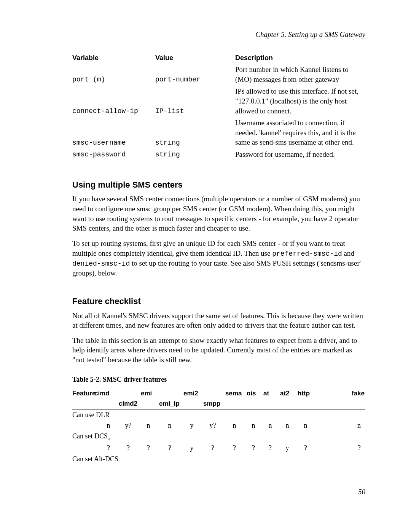  I want to click on chapter-header: Chapter 5. Setting up a SMS Gateway, so click(219, 35).